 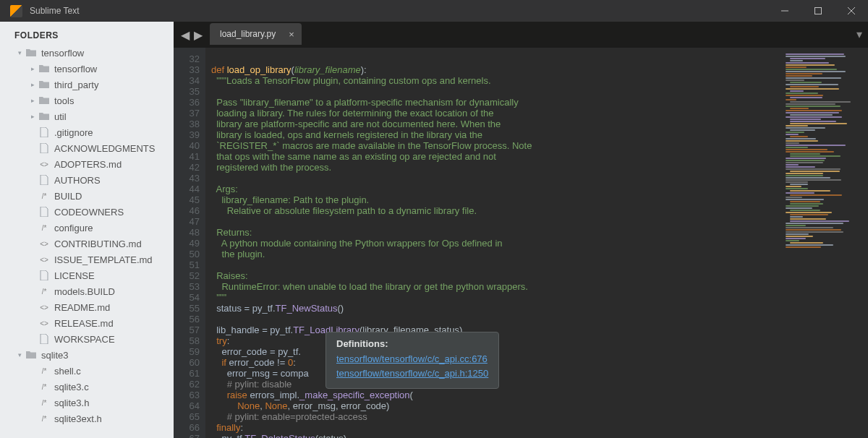 I want to click on app-logo-icon, so click(x=16, y=12).